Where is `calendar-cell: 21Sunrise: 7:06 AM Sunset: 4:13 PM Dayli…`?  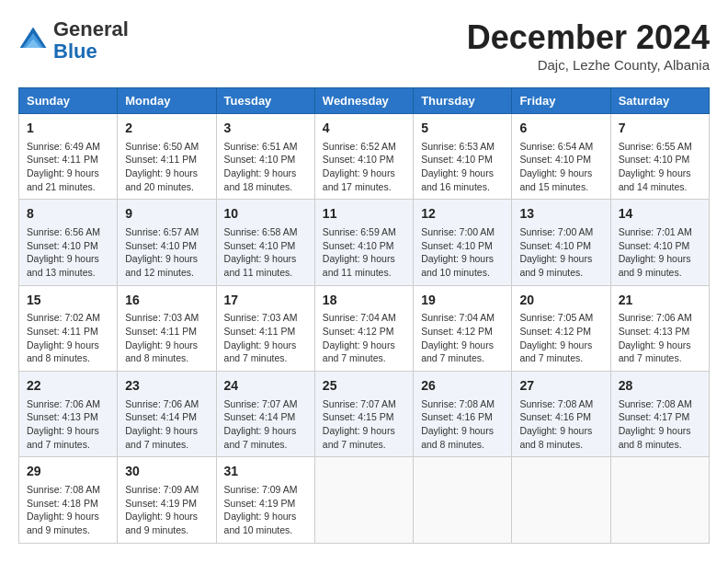
calendar-cell: 21Sunrise: 7:06 AM Sunset: 4:13 PM Dayli… is located at coordinates (660, 327).